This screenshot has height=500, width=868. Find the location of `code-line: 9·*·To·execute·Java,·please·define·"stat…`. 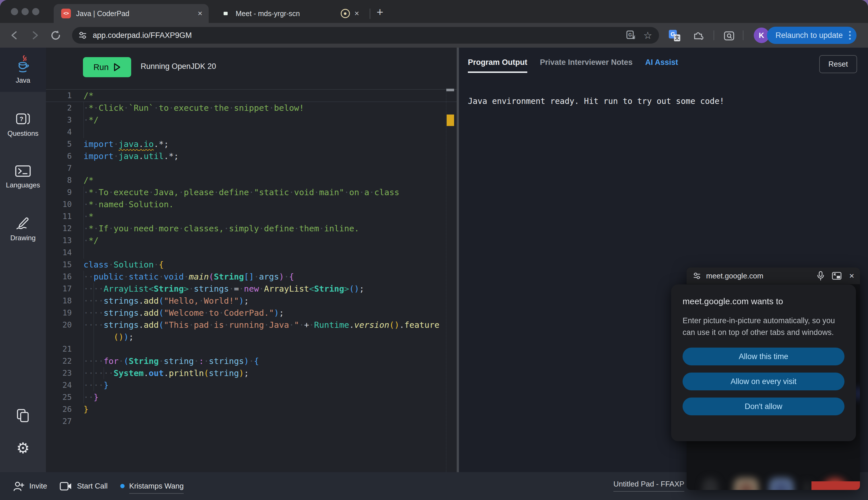

code-line: 9·*·To·execute·Java,·please·define·"stat… is located at coordinates (251, 192).